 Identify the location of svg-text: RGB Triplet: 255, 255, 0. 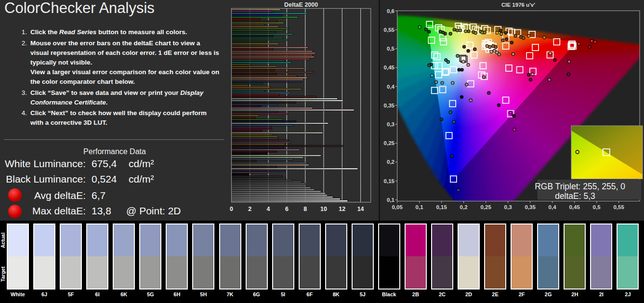
(580, 186).